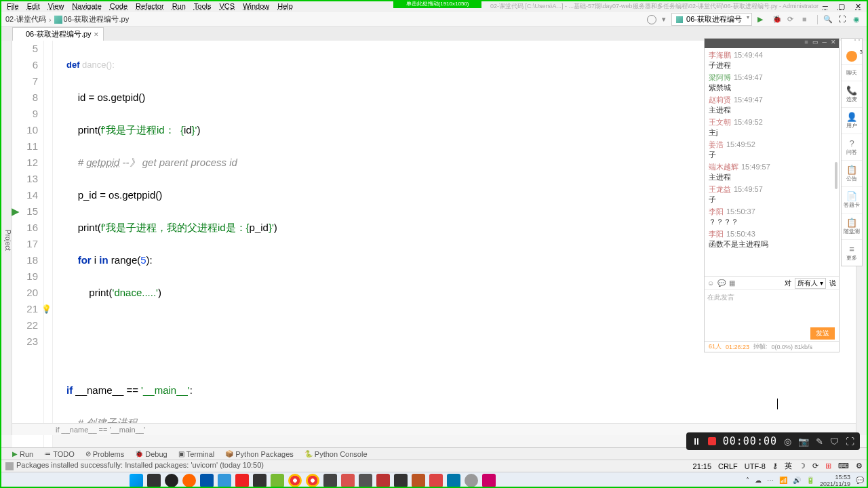 This screenshot has height=488, width=868. Describe the element at coordinates (835, 481) in the screenshot. I see `taskbar-clock: 15:532021/11/19` at that location.